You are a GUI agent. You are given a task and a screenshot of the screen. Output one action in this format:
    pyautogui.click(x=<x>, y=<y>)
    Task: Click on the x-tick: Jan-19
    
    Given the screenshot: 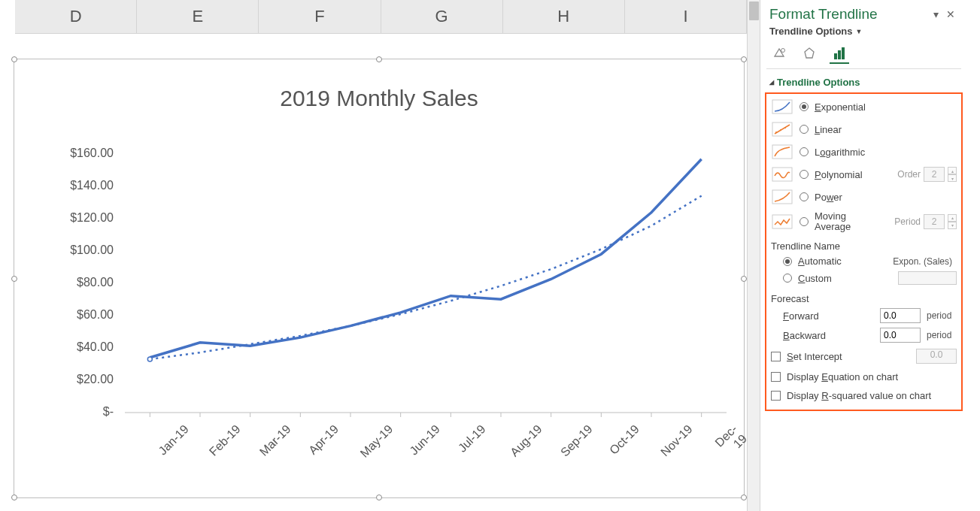 What is the action you would take?
    pyautogui.click(x=184, y=449)
    